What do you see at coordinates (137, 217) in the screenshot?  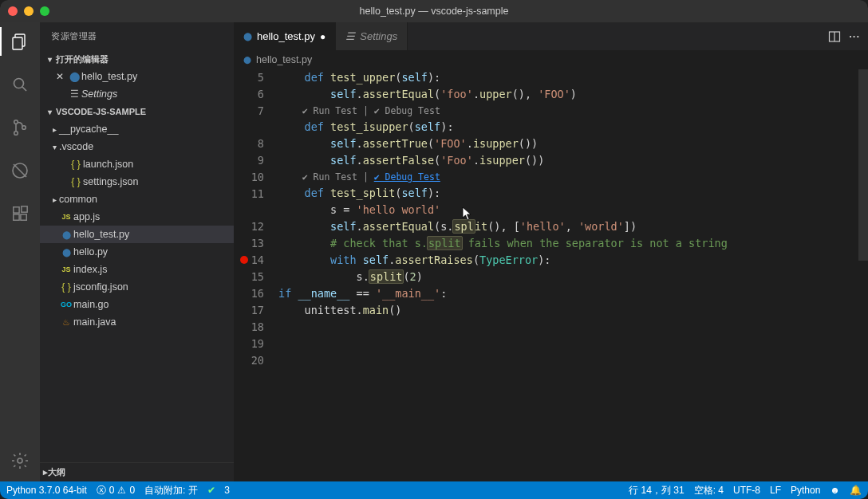 I see `file-item: JSapp.js` at bounding box center [137, 217].